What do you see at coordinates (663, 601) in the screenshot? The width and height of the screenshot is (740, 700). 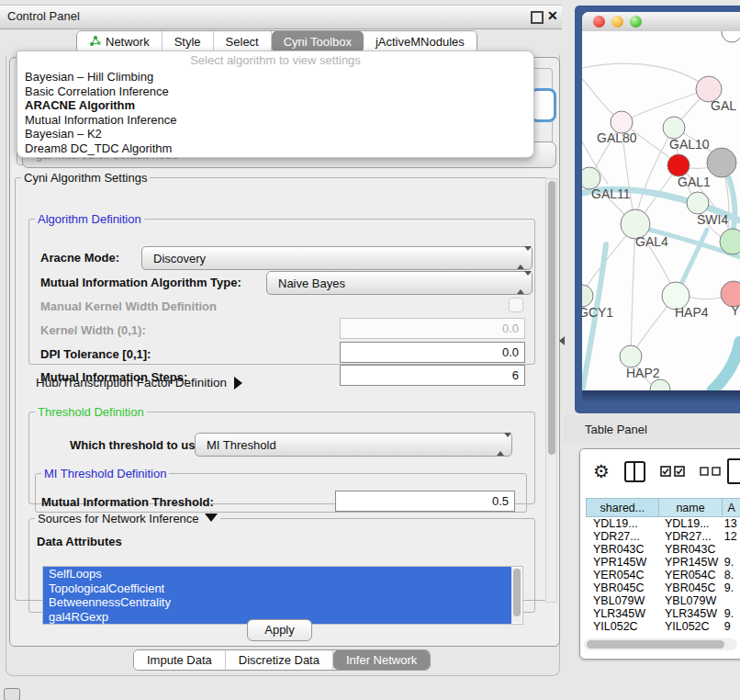 I see `table-row: YBL079WYBL079W` at bounding box center [663, 601].